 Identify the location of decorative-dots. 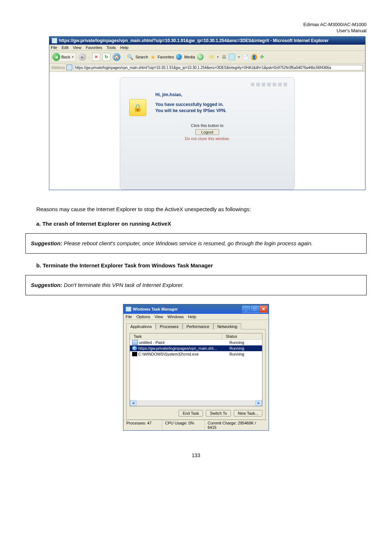
(207, 86).